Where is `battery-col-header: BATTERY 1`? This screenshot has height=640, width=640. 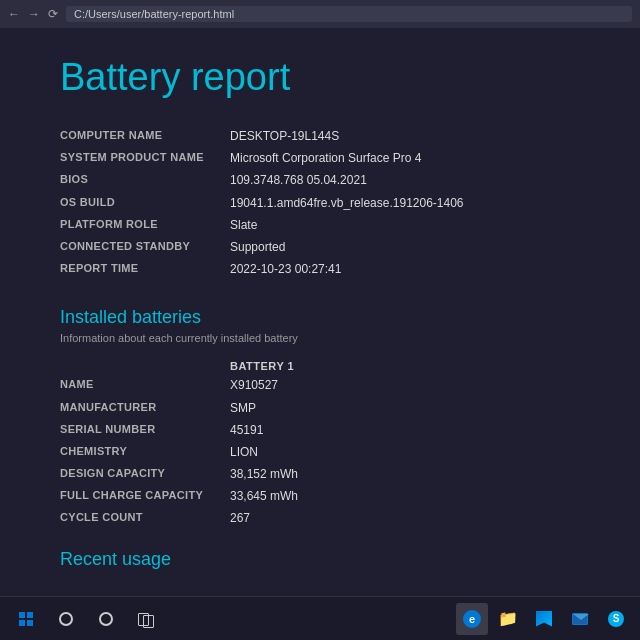 battery-col-header: BATTERY 1 is located at coordinates (305, 366).